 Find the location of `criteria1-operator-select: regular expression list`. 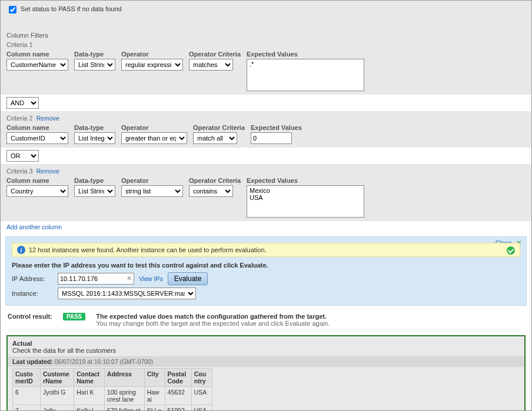

criteria1-operator-select: regular expression list is located at coordinates (152, 65).